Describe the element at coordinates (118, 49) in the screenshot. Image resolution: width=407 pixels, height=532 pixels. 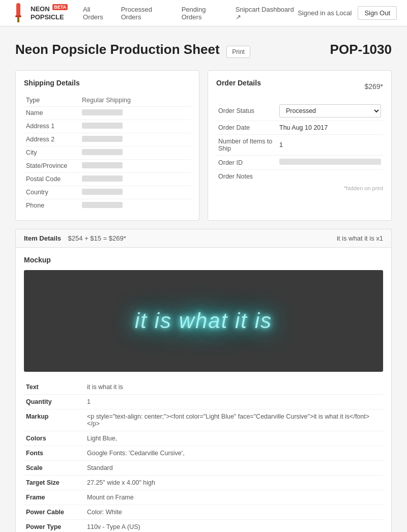
I see `page-title: Neon Popsicle Production Sheet` at that location.